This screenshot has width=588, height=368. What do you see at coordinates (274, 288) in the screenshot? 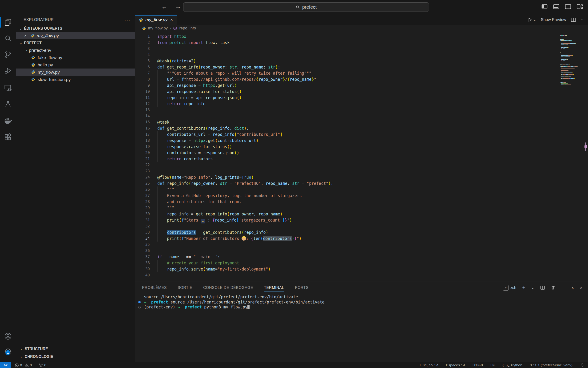
I see `panel-tab-terminal: TERMINAL` at bounding box center [274, 288].